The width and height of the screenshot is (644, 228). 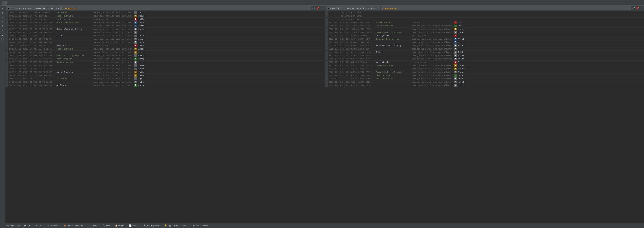 What do you see at coordinates (39, 226) in the screenshot?
I see `bottom-btn-todo: ☑TODO` at bounding box center [39, 226].